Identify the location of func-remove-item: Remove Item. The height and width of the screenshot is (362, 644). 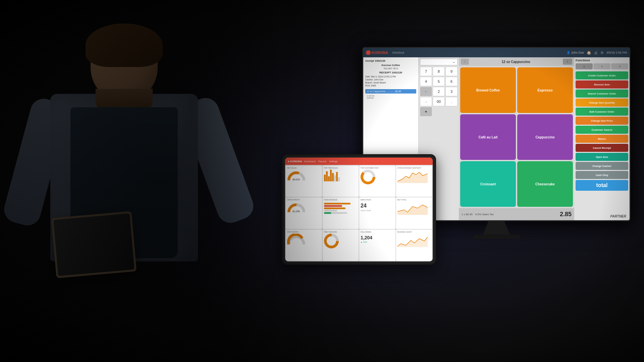
(602, 84).